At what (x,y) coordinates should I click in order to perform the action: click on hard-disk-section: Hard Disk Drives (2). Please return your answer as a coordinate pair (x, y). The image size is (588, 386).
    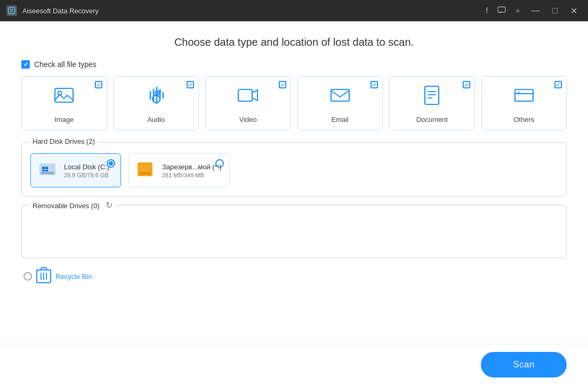
    Looking at the image, I should click on (294, 169).